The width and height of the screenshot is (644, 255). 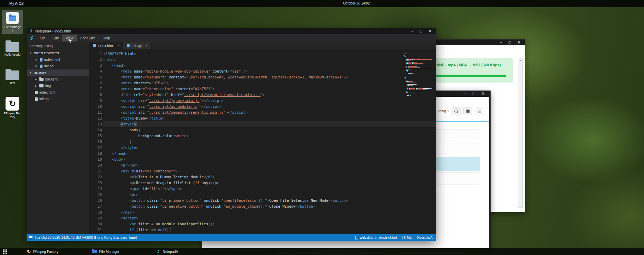 What do you see at coordinates (12, 49) in the screenshot?
I see `desktop-icon-hello-world: Hello World` at bounding box center [12, 49].